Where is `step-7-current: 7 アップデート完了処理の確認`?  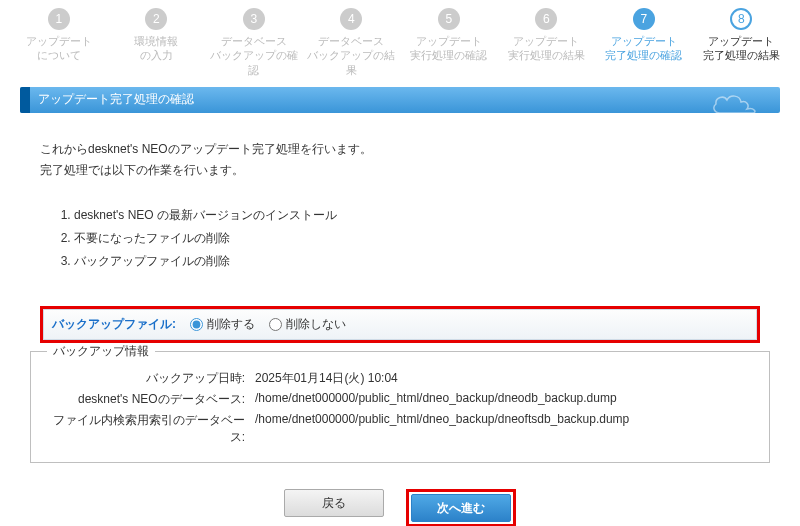 step-7-current: 7 アップデート完了処理の確認 is located at coordinates (644, 42).